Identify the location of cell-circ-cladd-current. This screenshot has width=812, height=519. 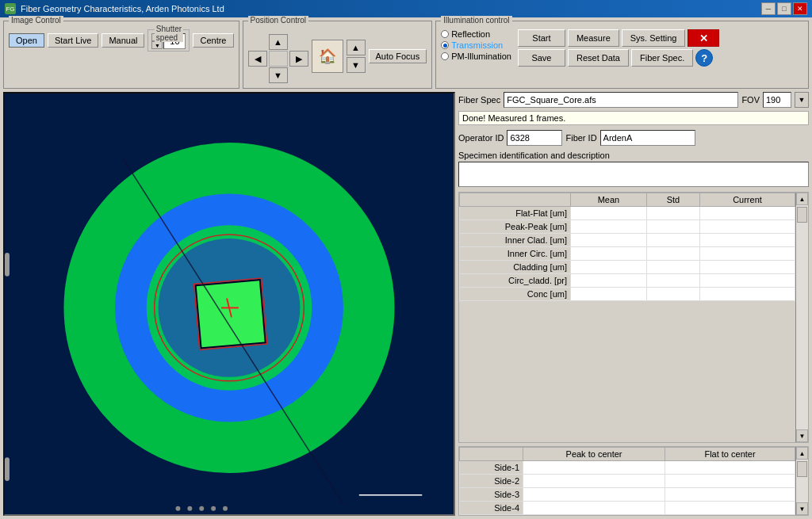
(747, 280).